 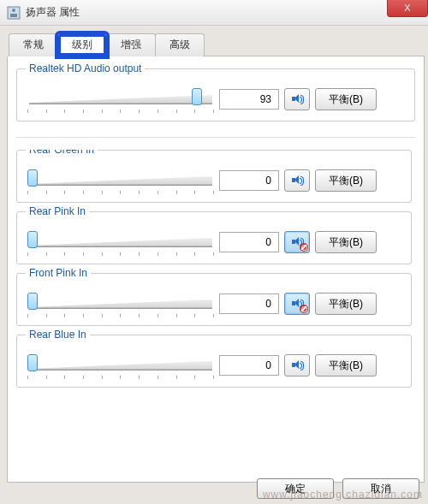 I want to click on group-label: Rear Green In, so click(x=62, y=152).